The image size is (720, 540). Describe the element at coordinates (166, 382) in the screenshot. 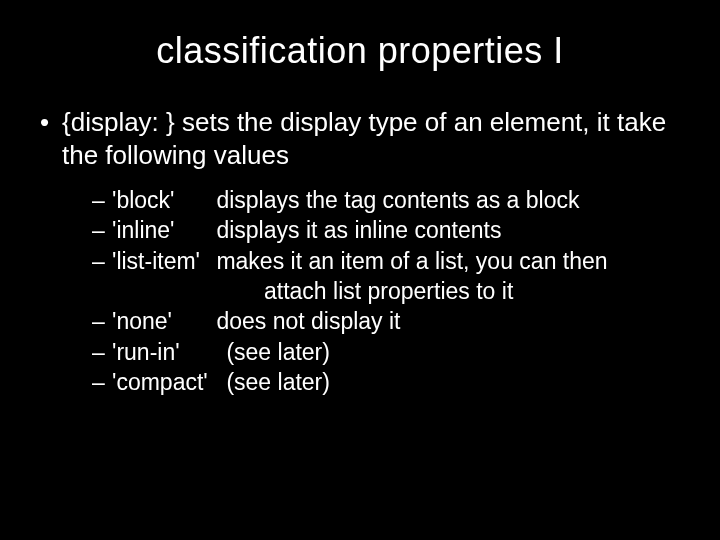

I see `value-label: 'compact'` at that location.